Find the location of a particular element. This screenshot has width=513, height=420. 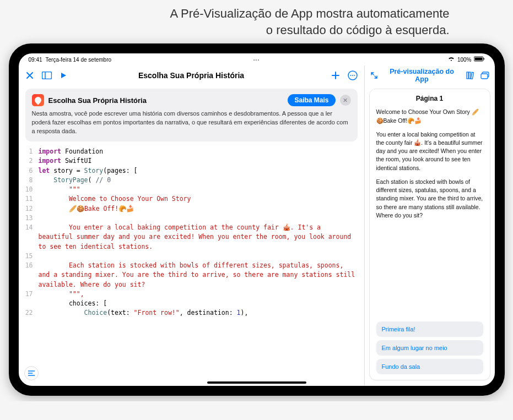

learn-more-button: Saiba Mais is located at coordinates (311, 100).